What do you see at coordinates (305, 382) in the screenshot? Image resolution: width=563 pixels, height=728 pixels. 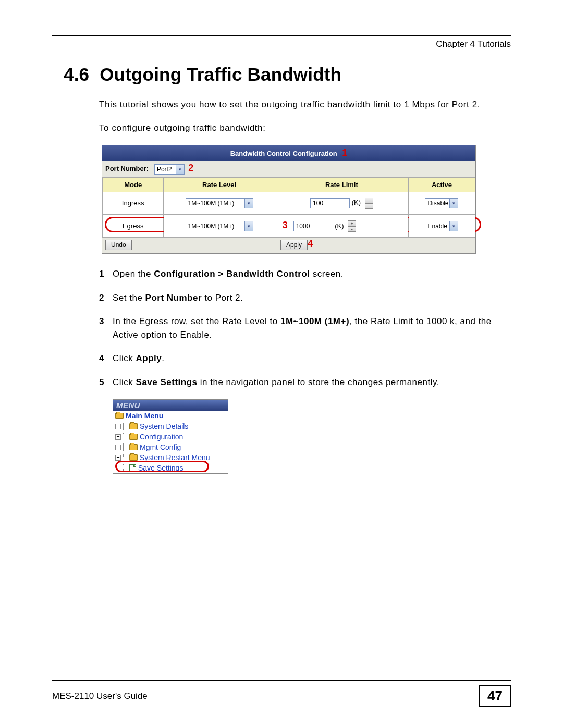 I see `step-5: 5 Click Save Settings in the navigation …` at bounding box center [305, 382].